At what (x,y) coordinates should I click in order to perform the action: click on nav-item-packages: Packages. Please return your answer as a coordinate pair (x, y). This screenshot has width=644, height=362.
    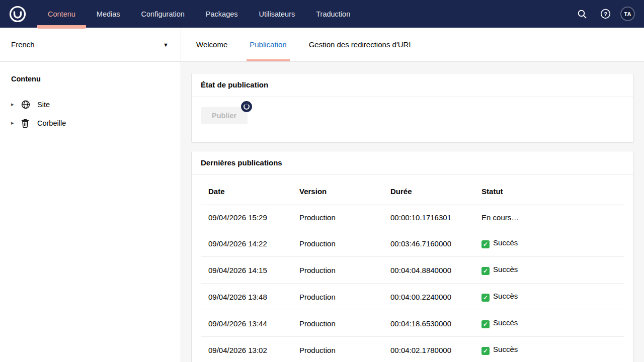
    Looking at the image, I should click on (222, 14).